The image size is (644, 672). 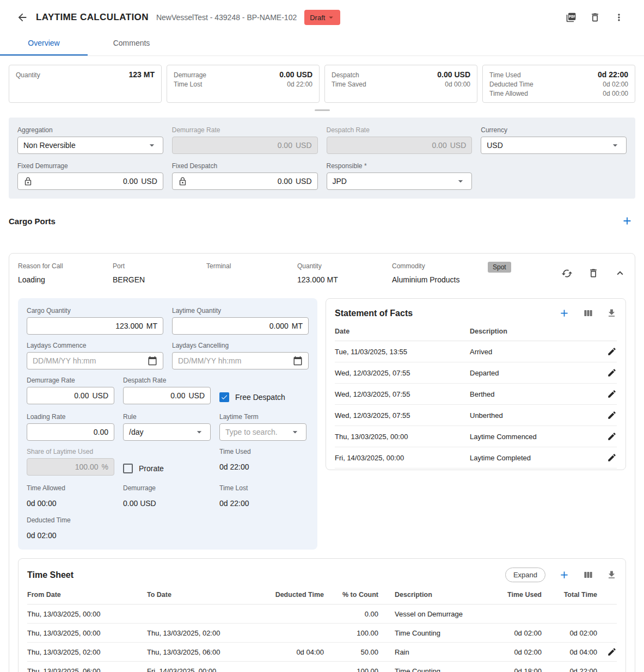 I want to click on delete-icon, so click(x=595, y=17).